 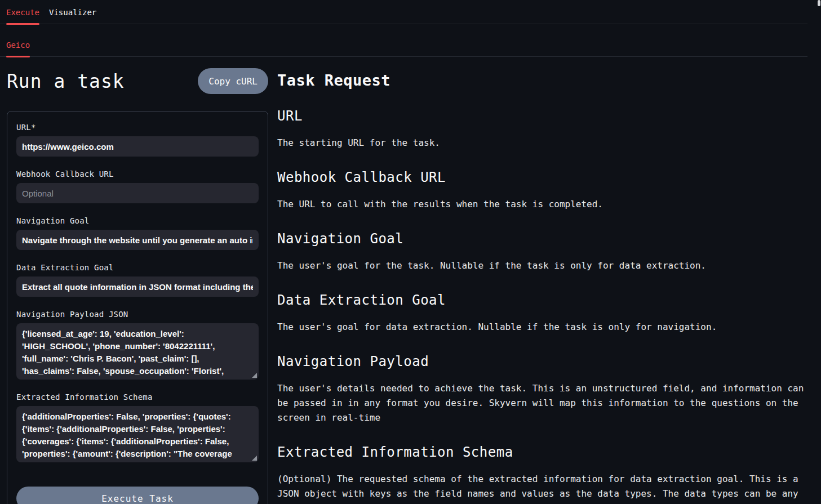 I want to click on extracted-schema-label: Extracted Information Schema, so click(x=137, y=397).